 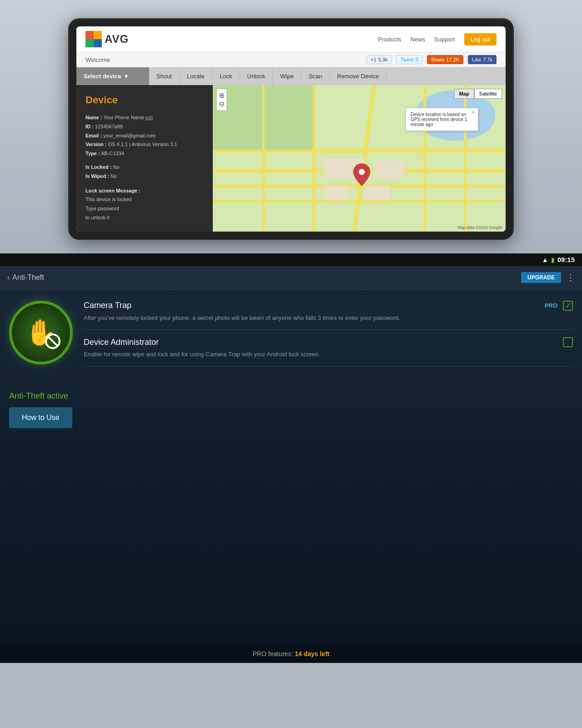 What do you see at coordinates (358, 76) in the screenshot?
I see `toolbar-remove-device: Remove Device` at bounding box center [358, 76].